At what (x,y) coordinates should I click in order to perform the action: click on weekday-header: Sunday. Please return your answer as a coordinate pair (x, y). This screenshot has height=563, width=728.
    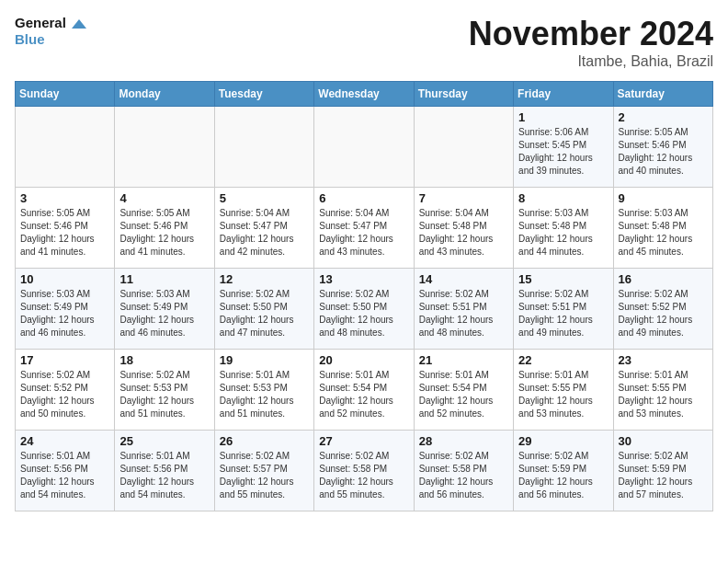
    Looking at the image, I should click on (65, 94).